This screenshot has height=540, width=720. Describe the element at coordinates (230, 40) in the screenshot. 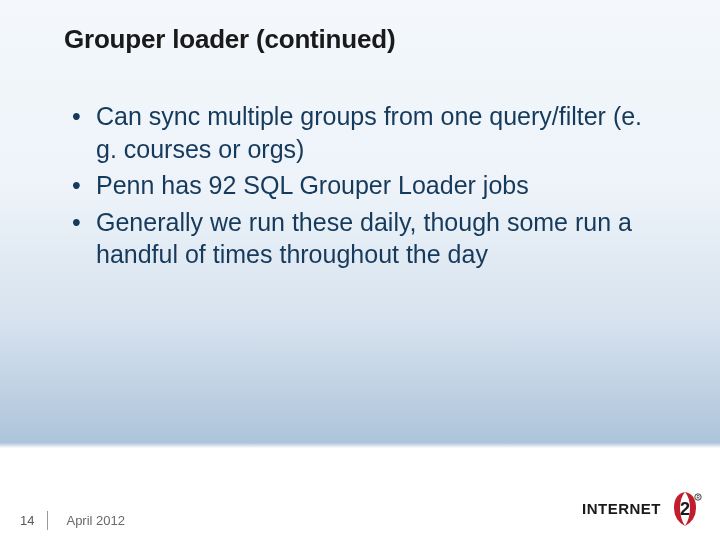

I see `slide-title: Grouper loader (continued)` at that location.